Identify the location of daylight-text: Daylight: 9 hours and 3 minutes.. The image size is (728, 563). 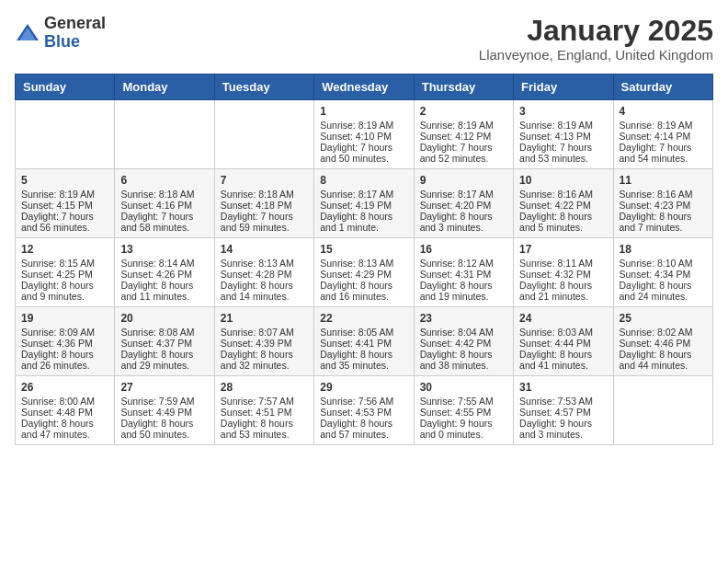
(563, 429).